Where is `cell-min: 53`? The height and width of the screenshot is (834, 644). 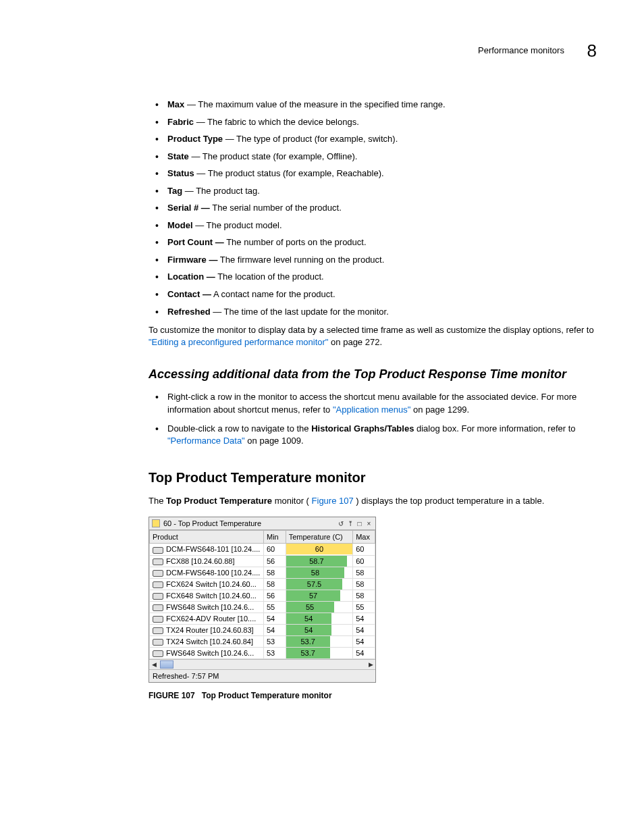 cell-min: 53 is located at coordinates (274, 642).